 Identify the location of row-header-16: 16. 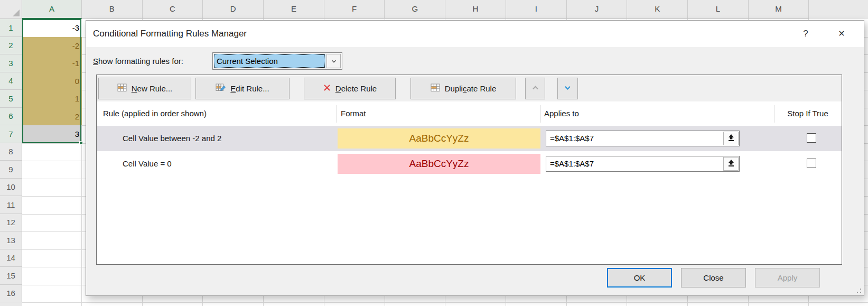
(11, 294).